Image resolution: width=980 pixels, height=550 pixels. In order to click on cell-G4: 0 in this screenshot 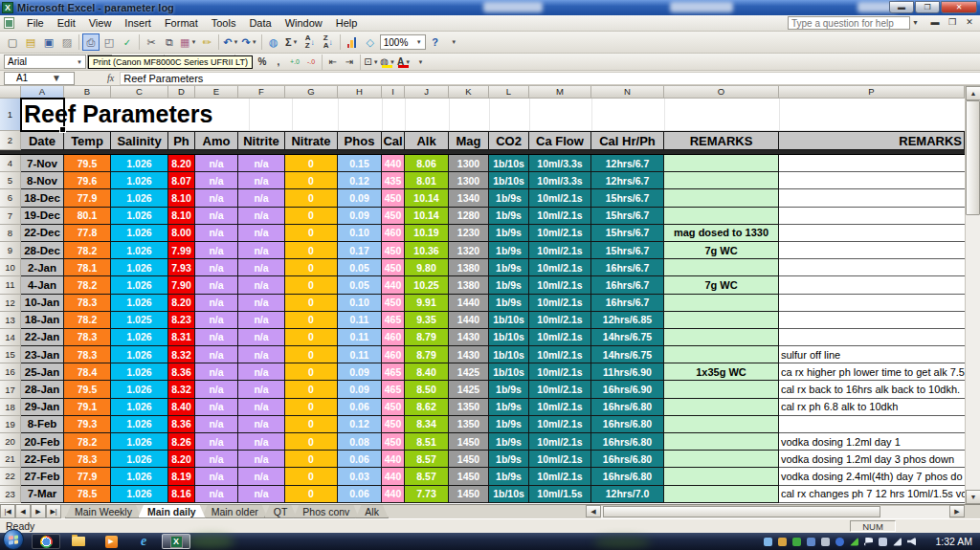, I will do `click(312, 164)`.